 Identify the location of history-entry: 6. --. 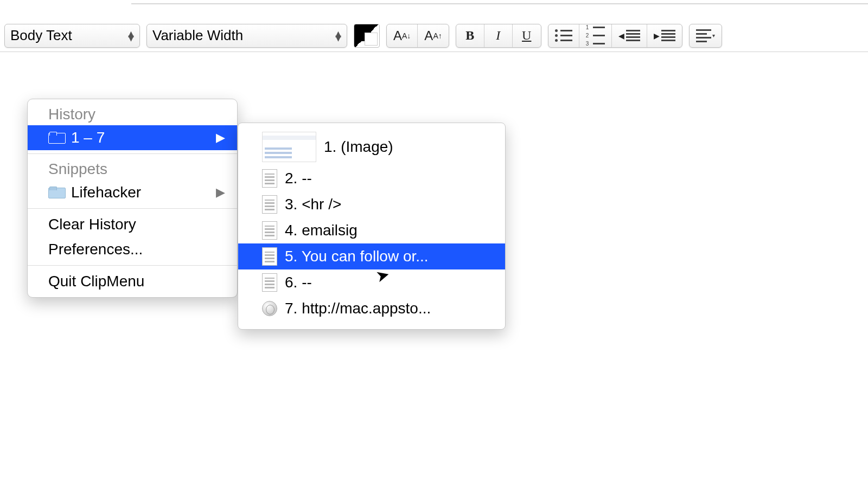
(372, 282).